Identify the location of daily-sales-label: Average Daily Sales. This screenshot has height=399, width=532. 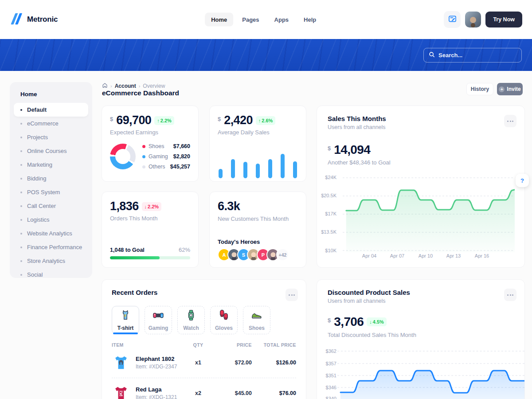
(258, 132).